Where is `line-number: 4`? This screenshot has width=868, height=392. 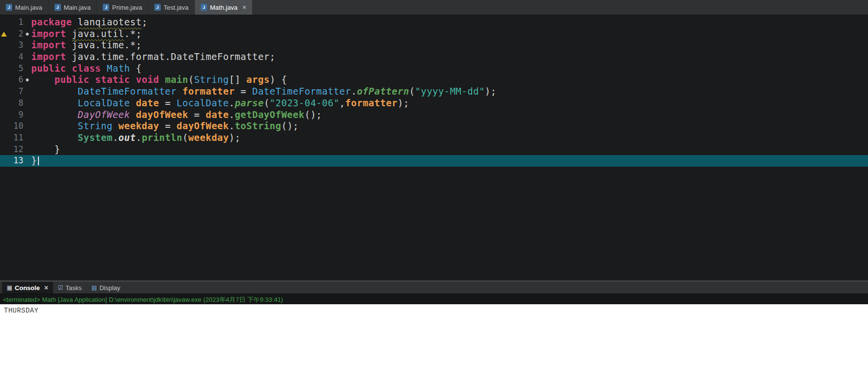 line-number: 4 is located at coordinates (17, 57).